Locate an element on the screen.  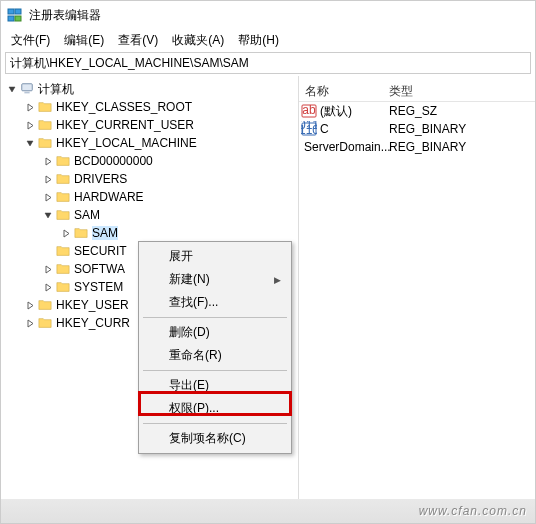
ctx-delete: 删除(D) is located at coordinates (215, 332).